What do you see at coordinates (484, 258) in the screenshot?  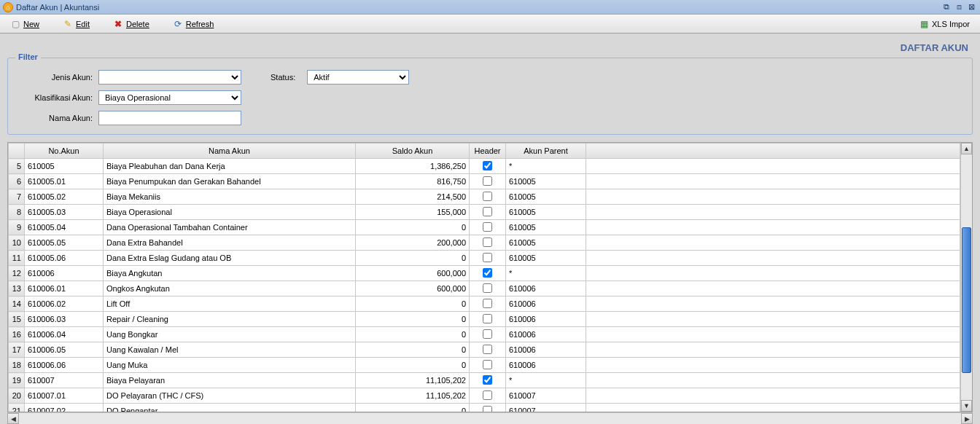 I see `table-row: 11610005.06Dana Extra Eslag Gudang atau …` at bounding box center [484, 258].